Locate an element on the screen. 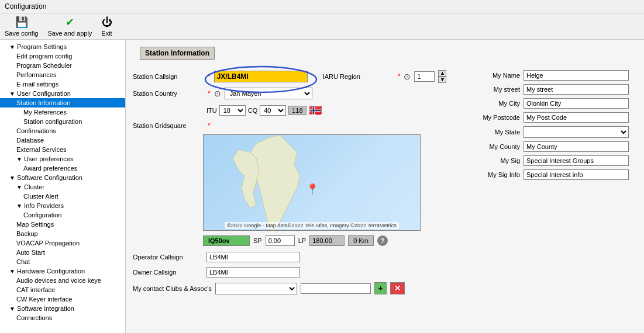  my-sig-row: My Sig is located at coordinates (555, 161).